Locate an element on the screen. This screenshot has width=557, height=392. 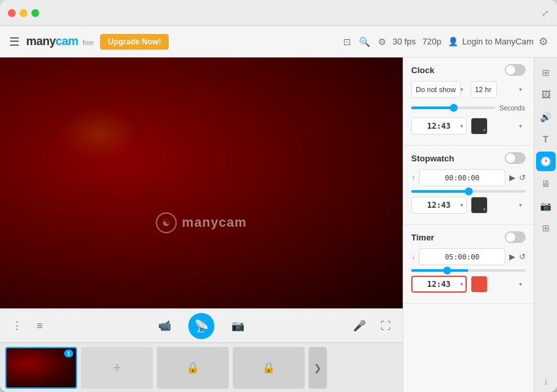
close-button is located at coordinates (12, 13).